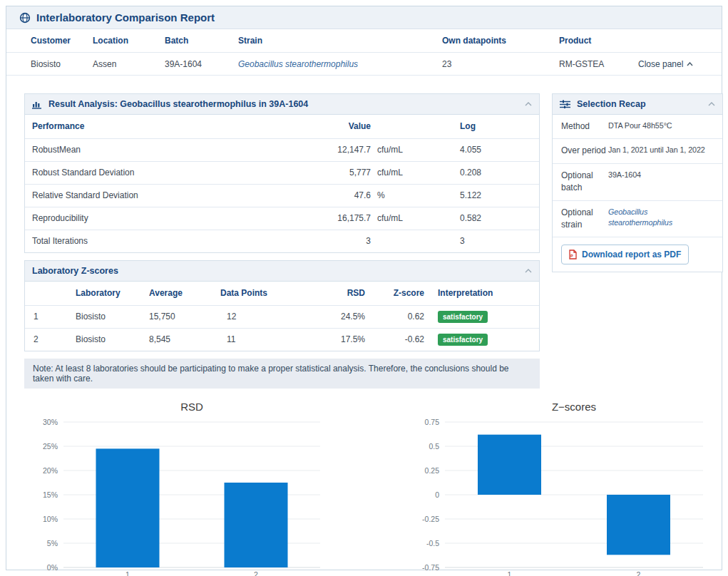 The image size is (728, 576). What do you see at coordinates (496, 195) in the screenshot?
I see `cell-log: 5.122` at bounding box center [496, 195].